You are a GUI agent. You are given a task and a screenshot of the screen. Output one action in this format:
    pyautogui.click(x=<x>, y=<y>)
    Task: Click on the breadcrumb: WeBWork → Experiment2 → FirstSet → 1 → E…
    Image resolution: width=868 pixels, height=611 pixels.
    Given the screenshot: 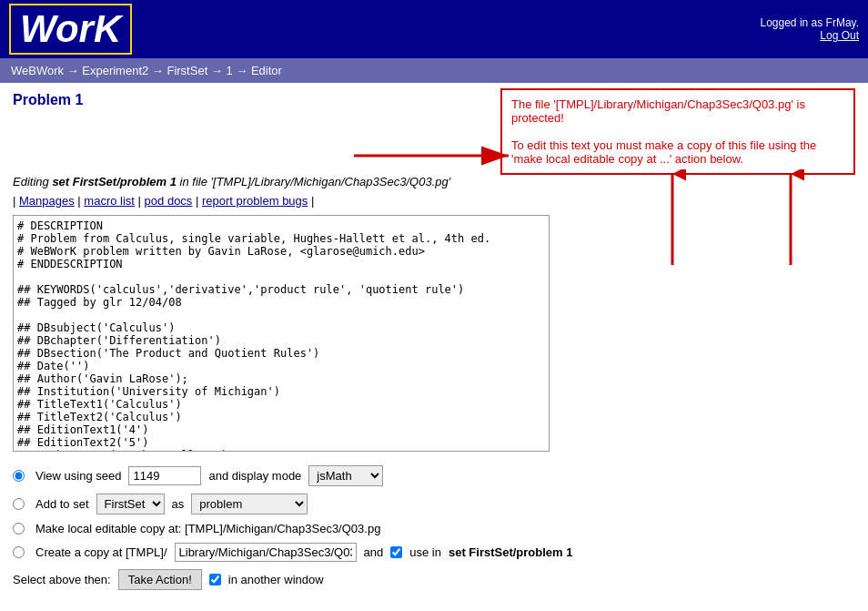 What is the action you would take?
    pyautogui.click(x=434, y=71)
    